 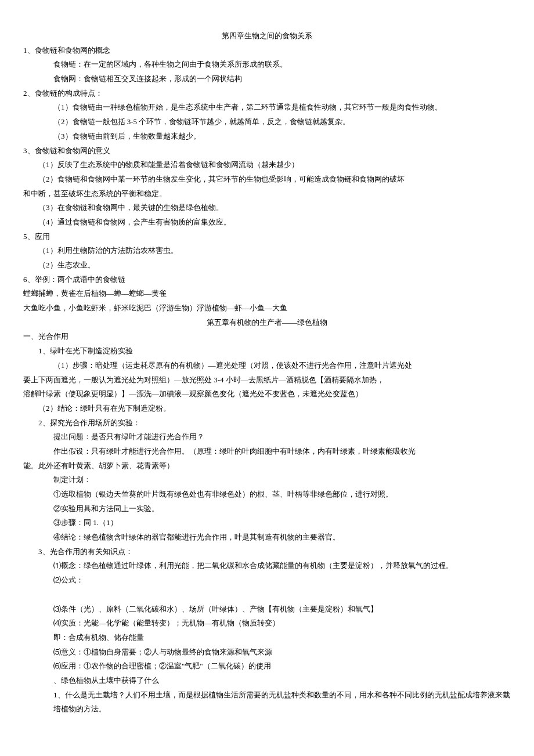 I want to click on def-food-chain: 食物链：在一定的区域内，各种生物之间由于食物关系所形成的联系。, so click(x=267, y=65).